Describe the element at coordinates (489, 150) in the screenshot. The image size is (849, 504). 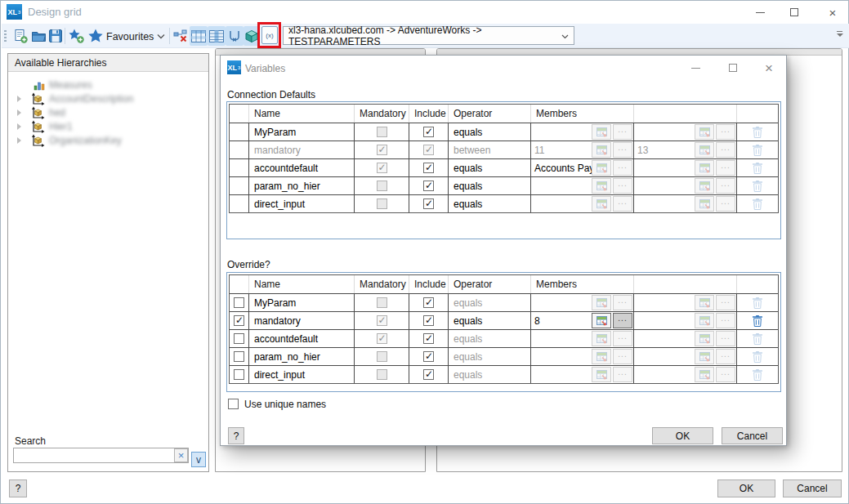
I see `operator-select: between` at that location.